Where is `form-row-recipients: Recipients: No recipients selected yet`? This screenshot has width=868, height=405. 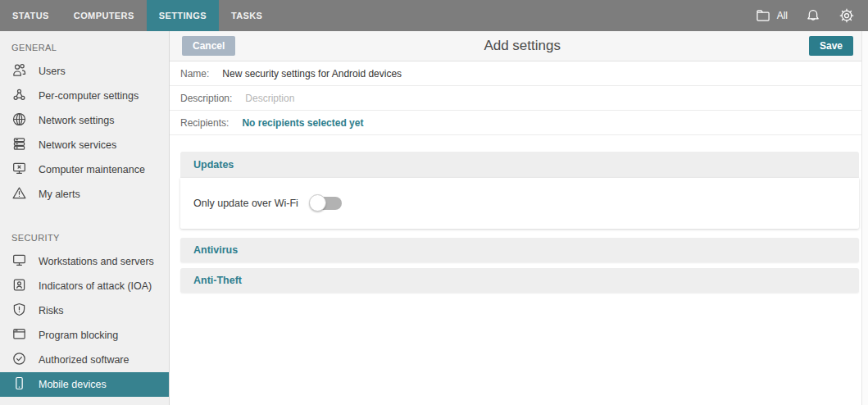 form-row-recipients: Recipients: No recipients selected yet is located at coordinates (519, 123).